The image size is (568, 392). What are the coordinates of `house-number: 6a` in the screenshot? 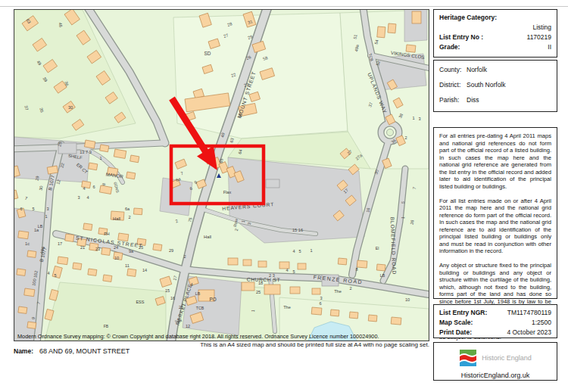 It's located at (127, 209).